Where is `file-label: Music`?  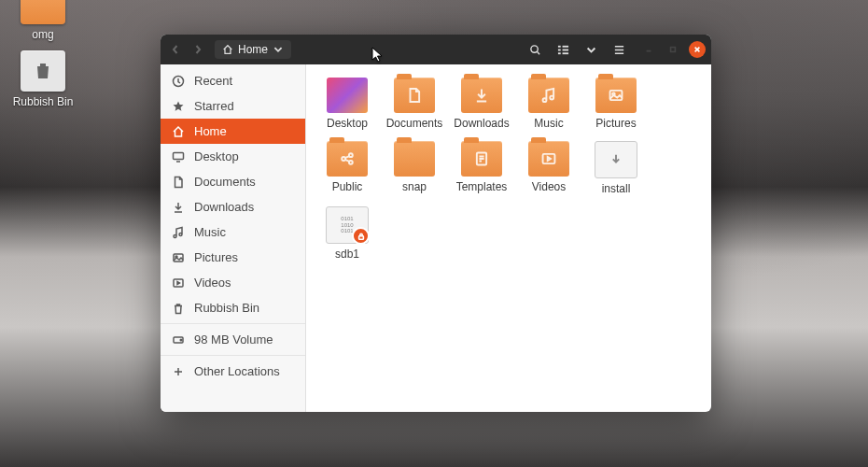 file-label: Music is located at coordinates (549, 123).